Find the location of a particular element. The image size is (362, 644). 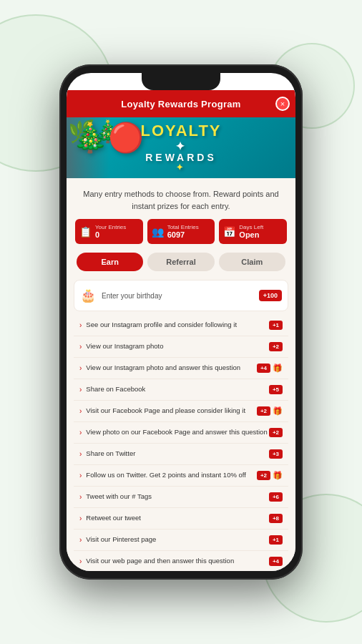

item-text: View our Instagram photo is located at coordinates (177, 346).